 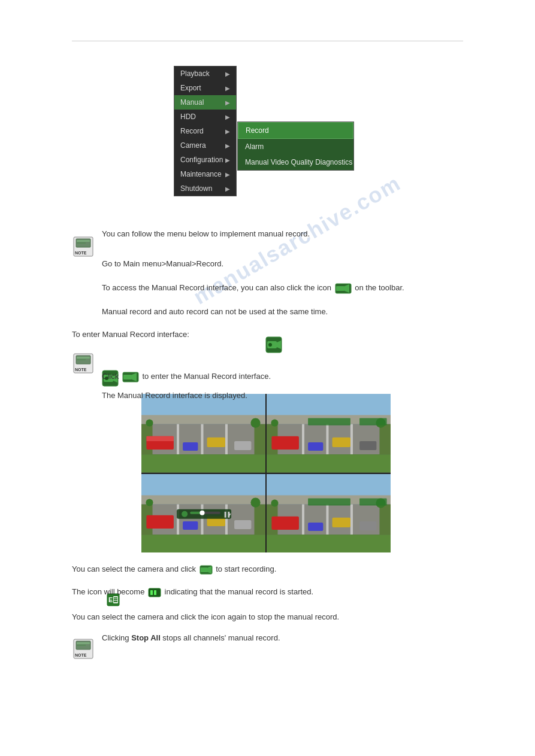 What do you see at coordinates (283, 264) in the screenshot?
I see `text-step1: Go to Main menu>Manual>Record.` at bounding box center [283, 264].